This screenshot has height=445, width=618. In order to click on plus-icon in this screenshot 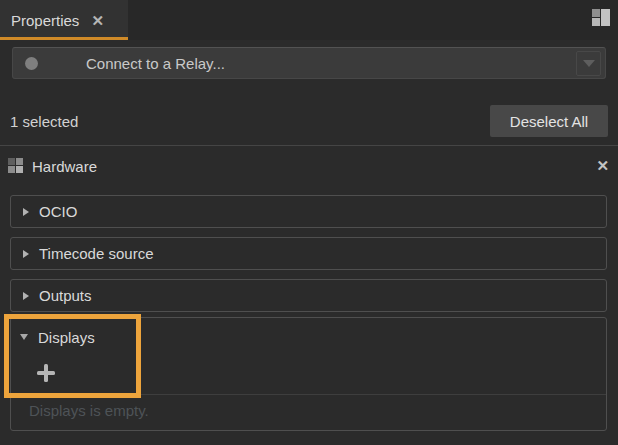, I will do `click(46, 373)`.